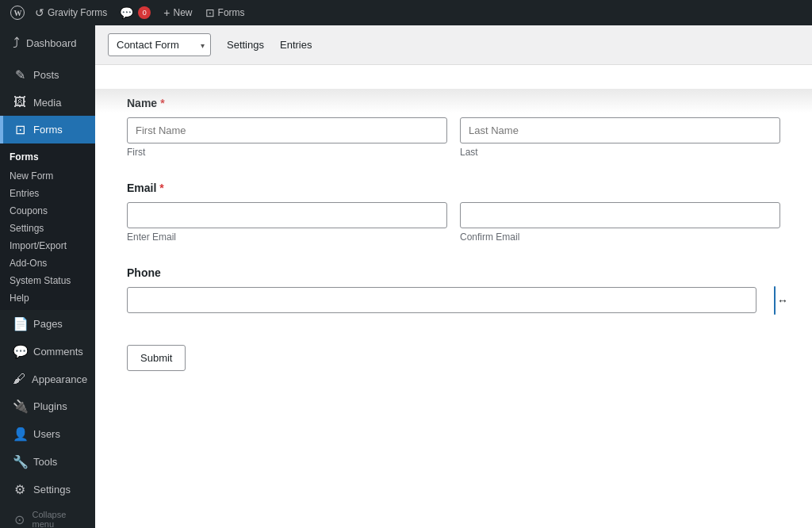  I want to click on posts-label: Posts, so click(46, 75).